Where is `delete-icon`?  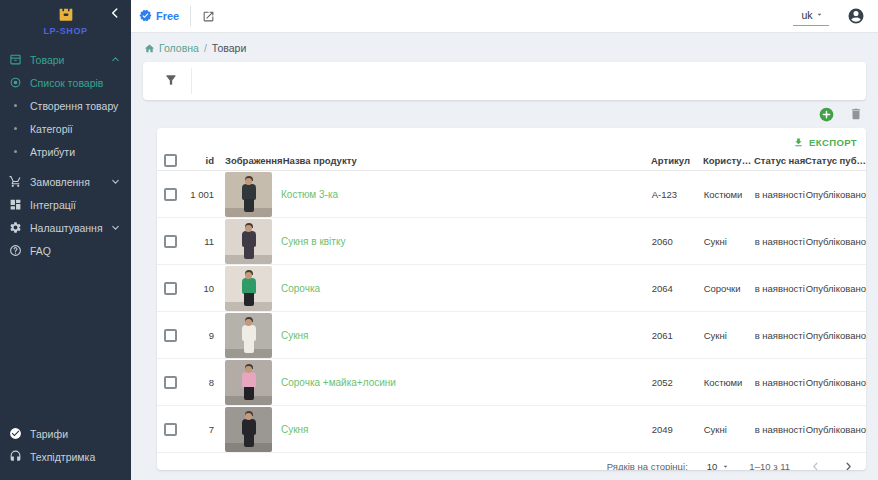
delete-icon is located at coordinates (856, 114).